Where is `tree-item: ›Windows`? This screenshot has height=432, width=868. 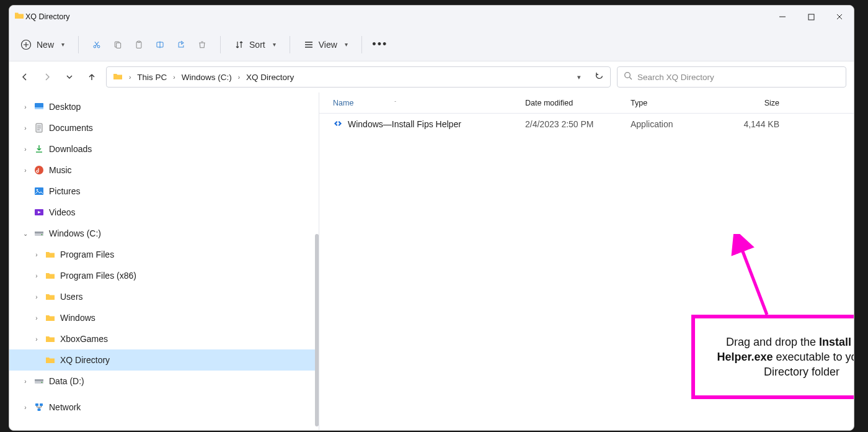 tree-item: ›Windows is located at coordinates (164, 318).